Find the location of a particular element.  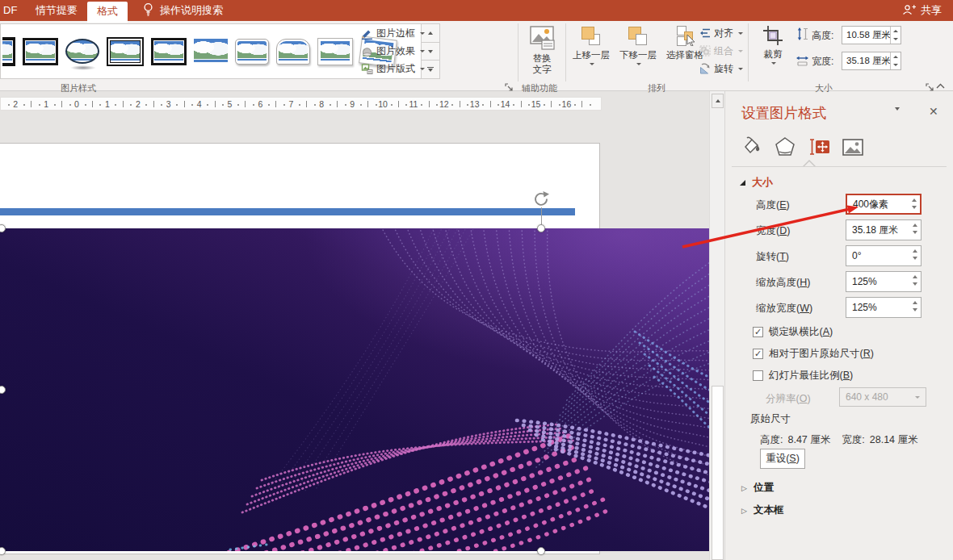

checkbox-row: ✓相对于图片原始尺寸(R) is located at coordinates (813, 353).